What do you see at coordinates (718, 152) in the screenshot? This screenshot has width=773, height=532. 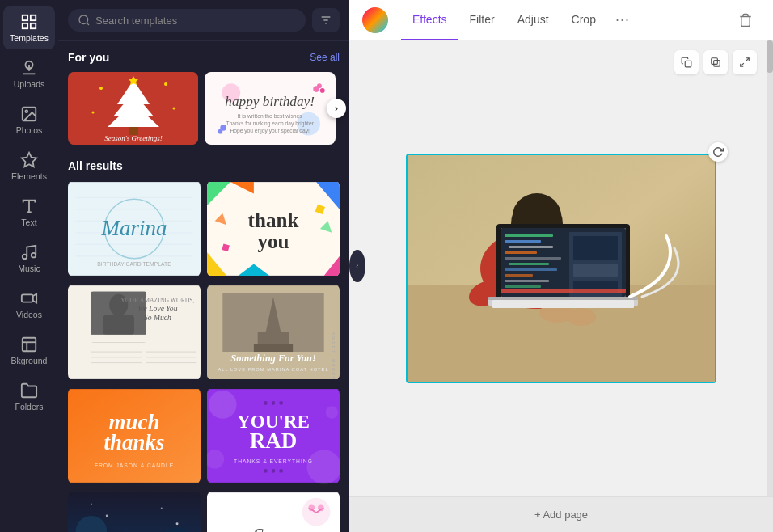 I see `rotate-handle` at bounding box center [718, 152].